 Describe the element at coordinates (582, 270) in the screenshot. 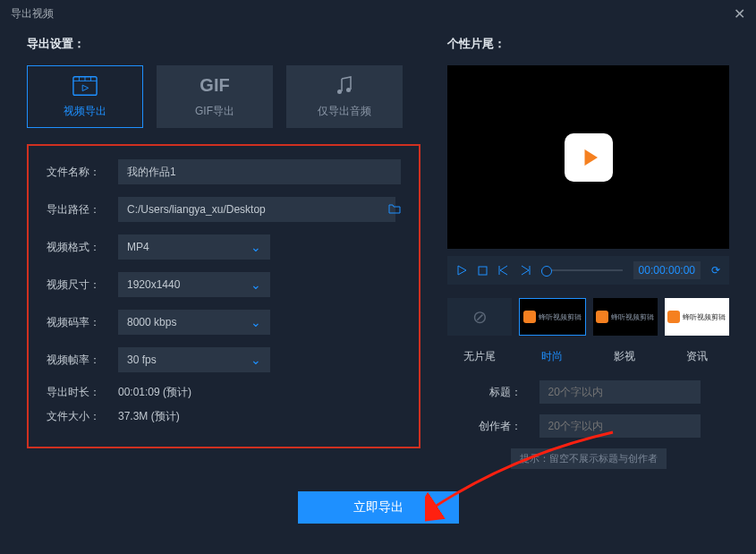

I see `progress-slider` at that location.